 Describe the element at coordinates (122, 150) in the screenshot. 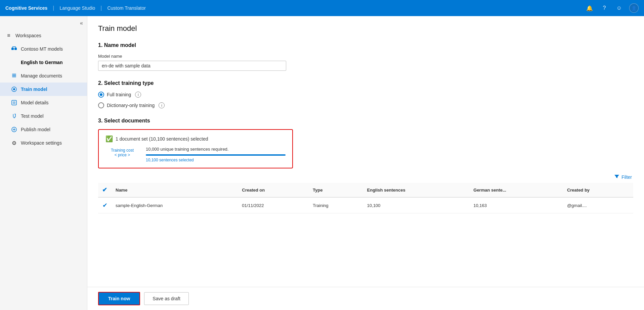

I see `training-cost-text: Training cost` at that location.